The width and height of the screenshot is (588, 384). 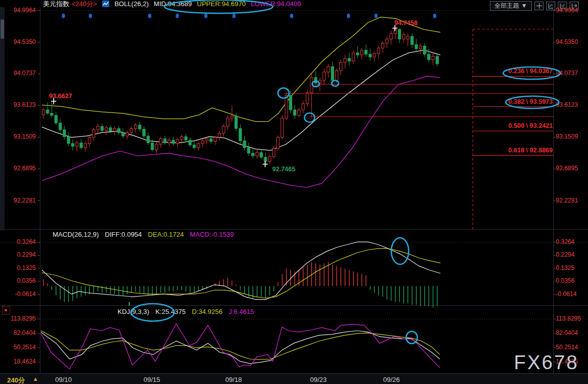 What do you see at coordinates (2, 29) in the screenshot?
I see `scrollbar-thumb` at bounding box center [2, 29].